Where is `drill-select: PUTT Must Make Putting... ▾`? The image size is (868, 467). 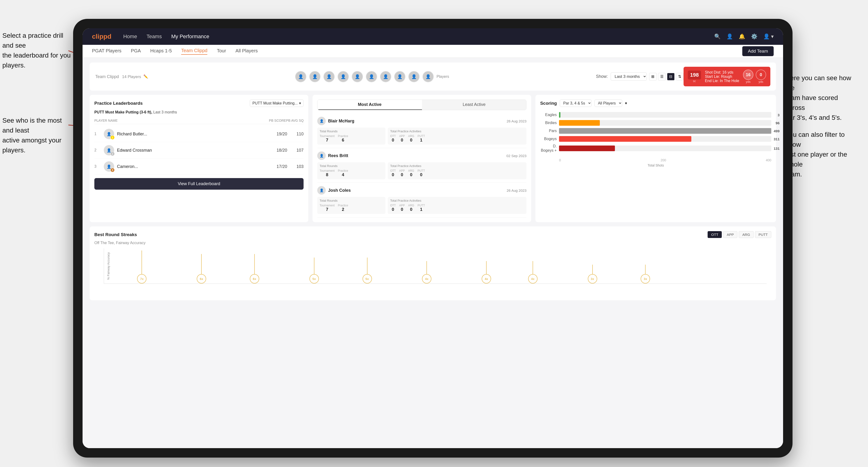 drill-select: PUTT Must Make Putting... ▾ is located at coordinates (277, 103).